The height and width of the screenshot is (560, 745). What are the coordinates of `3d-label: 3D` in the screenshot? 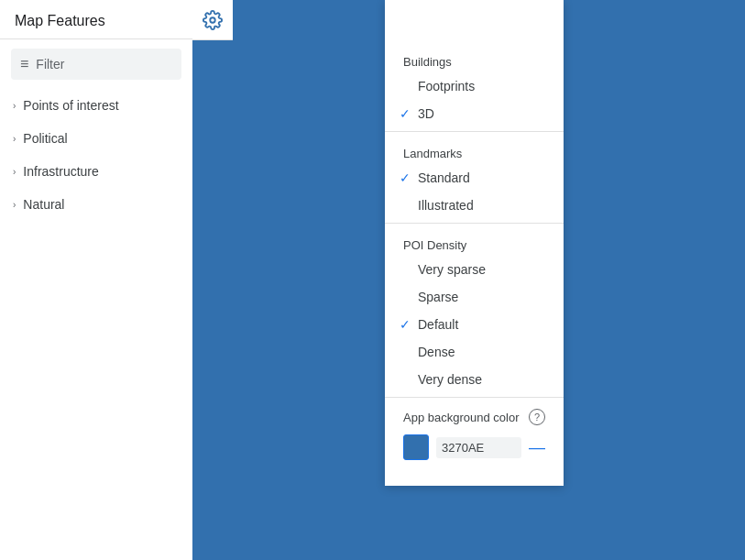 It's located at (426, 114).